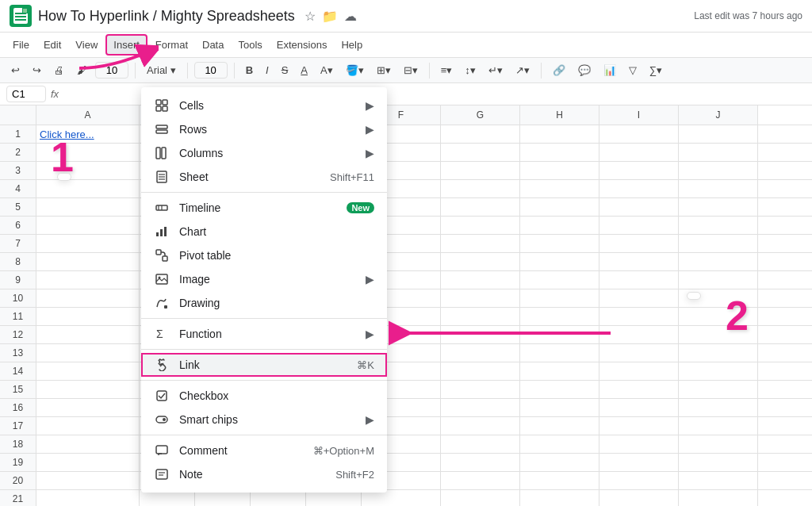 This screenshot has height=506, width=812. I want to click on cell-a2, so click(88, 152).